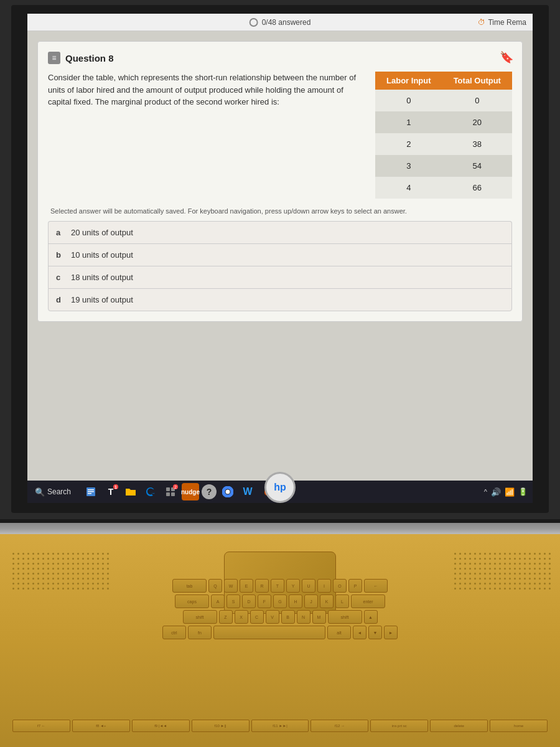 This screenshot has width=560, height=747. Describe the element at coordinates (249, 601) in the screenshot. I see `key-d: D` at that location.